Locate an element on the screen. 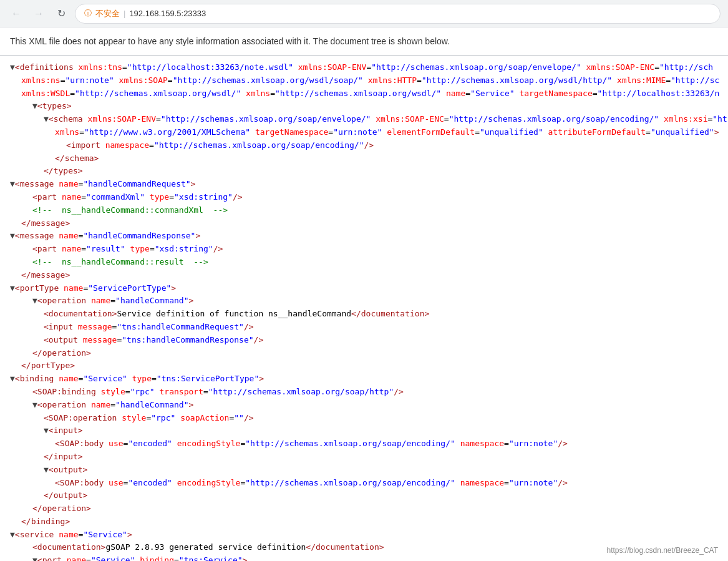 The height and width of the screenshot is (561, 728). banner-text: This XML file does not appear to have an… is located at coordinates (230, 41).